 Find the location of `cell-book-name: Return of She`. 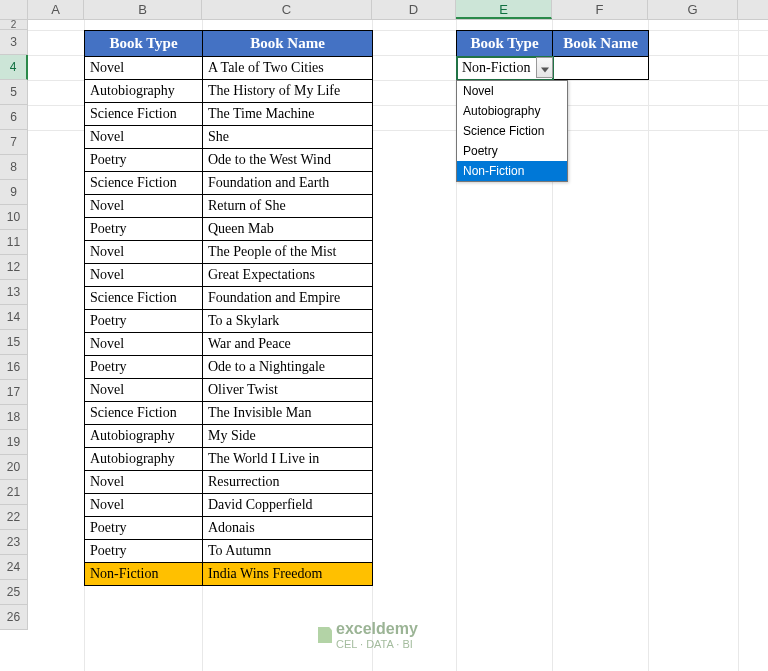

cell-book-name: Return of She is located at coordinates (288, 206).